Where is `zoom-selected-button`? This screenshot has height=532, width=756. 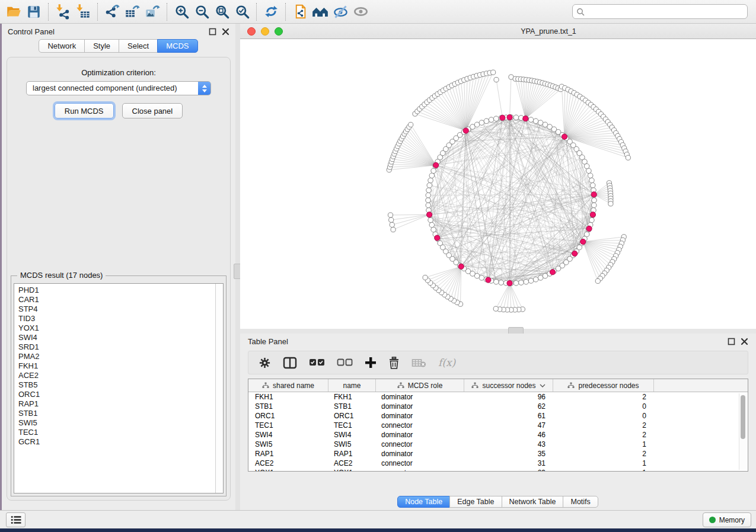
zoom-selected-button is located at coordinates (242, 12).